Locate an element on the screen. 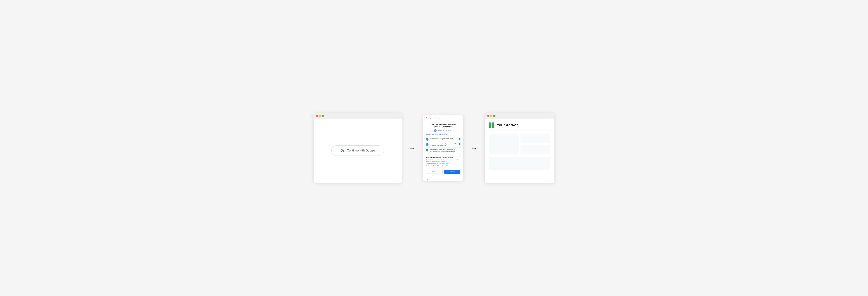  oauth-header: Sign in with Google is located at coordinates (443, 118).